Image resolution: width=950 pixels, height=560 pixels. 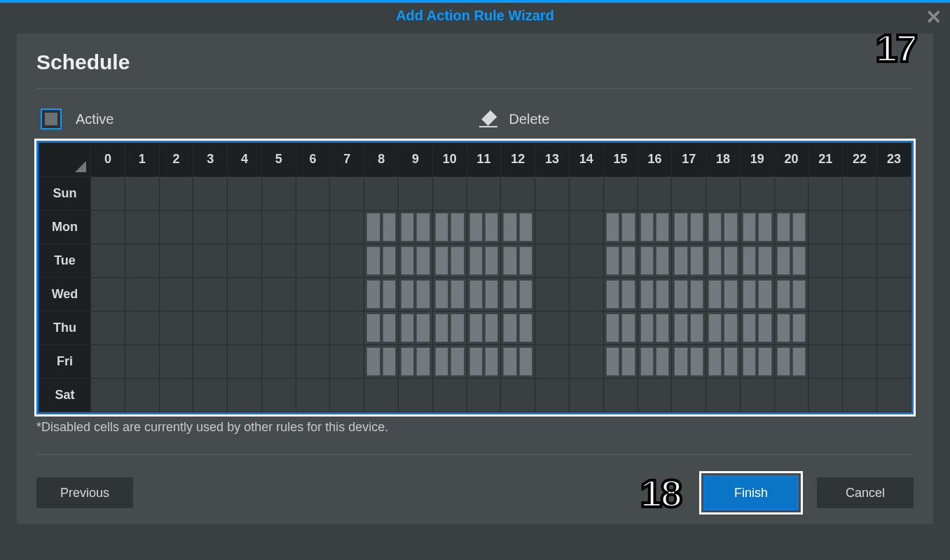 What do you see at coordinates (792, 160) in the screenshot?
I see `hour-header: 20` at bounding box center [792, 160].